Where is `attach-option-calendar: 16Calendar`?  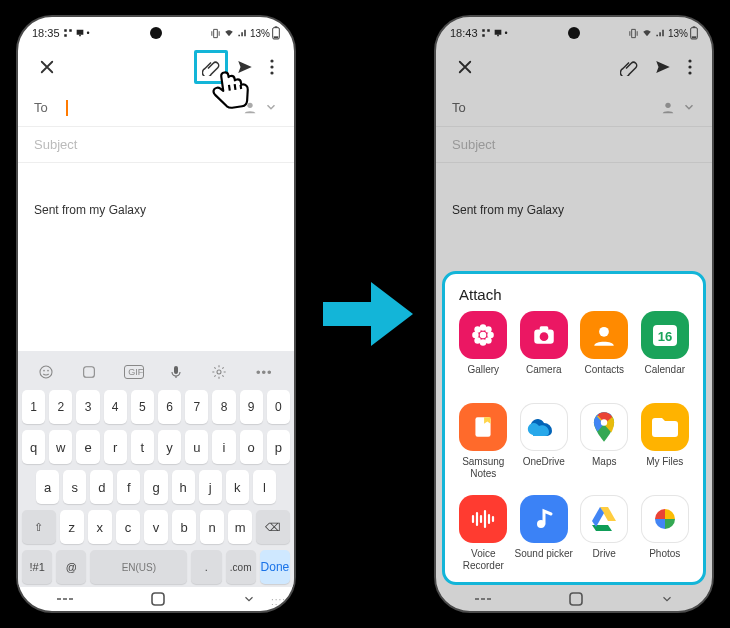
attach-option-calendar: 16Calendar is located at coordinates (666, 354).